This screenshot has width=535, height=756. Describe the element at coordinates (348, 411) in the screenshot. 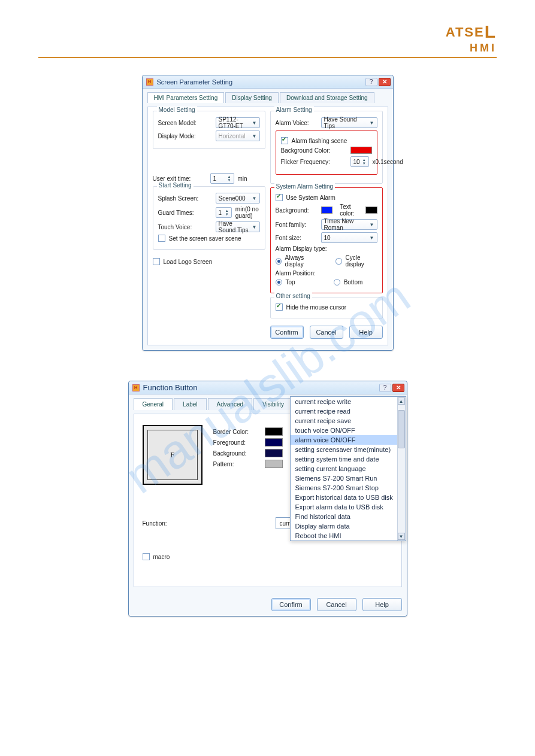

I see `dropdown-item: current recipe read` at that location.